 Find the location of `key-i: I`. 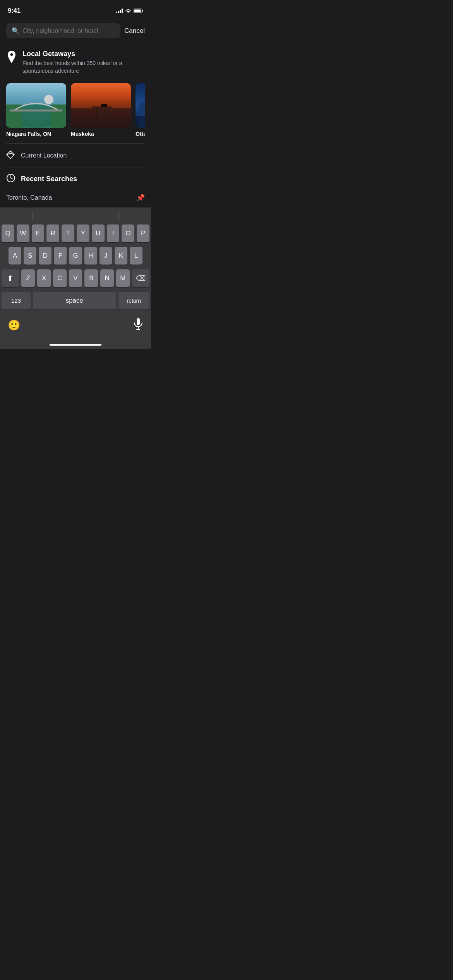

key-i: I is located at coordinates (113, 233).